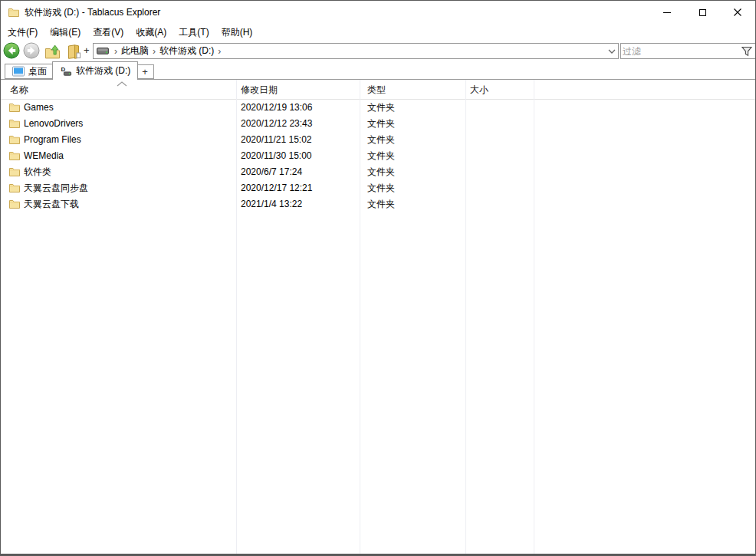  What do you see at coordinates (667, 12) in the screenshot?
I see `minimize-icon` at bounding box center [667, 12].